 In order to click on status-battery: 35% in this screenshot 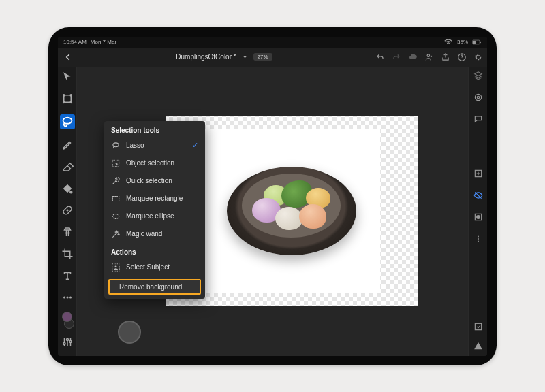, I will do `click(463, 42)`.